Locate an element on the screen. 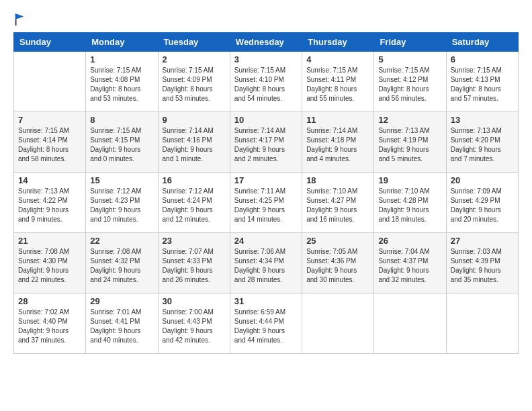  week-row-0: 1Sunrise: 7:15 AMSunset: 4:08 PMDaylight… is located at coordinates (266, 82).